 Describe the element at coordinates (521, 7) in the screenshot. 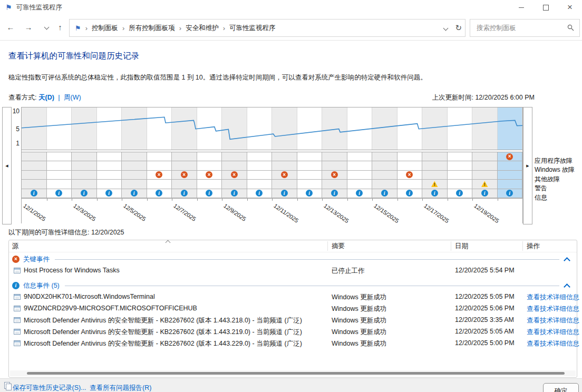

I see `minimize-button` at that location.